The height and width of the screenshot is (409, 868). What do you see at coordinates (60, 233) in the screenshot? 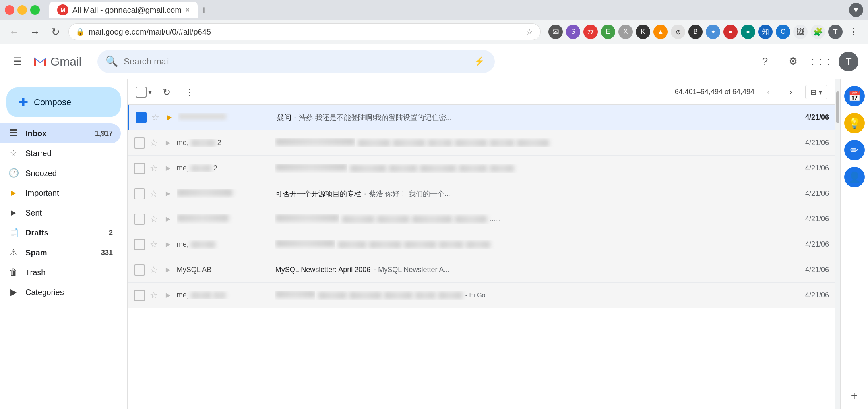
I see `sidebar-item-drafts: 📄 Drafts 2` at bounding box center [60, 233].